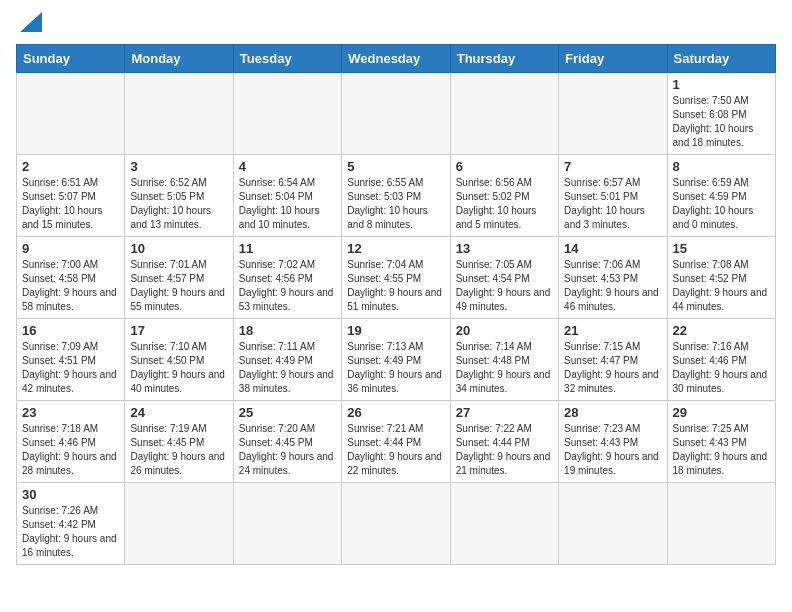 The width and height of the screenshot is (792, 612). What do you see at coordinates (178, 286) in the screenshot?
I see `day-info: Sunrise: 7:01 AM Sunset: 4:57 PM Dayligh…` at bounding box center [178, 286].